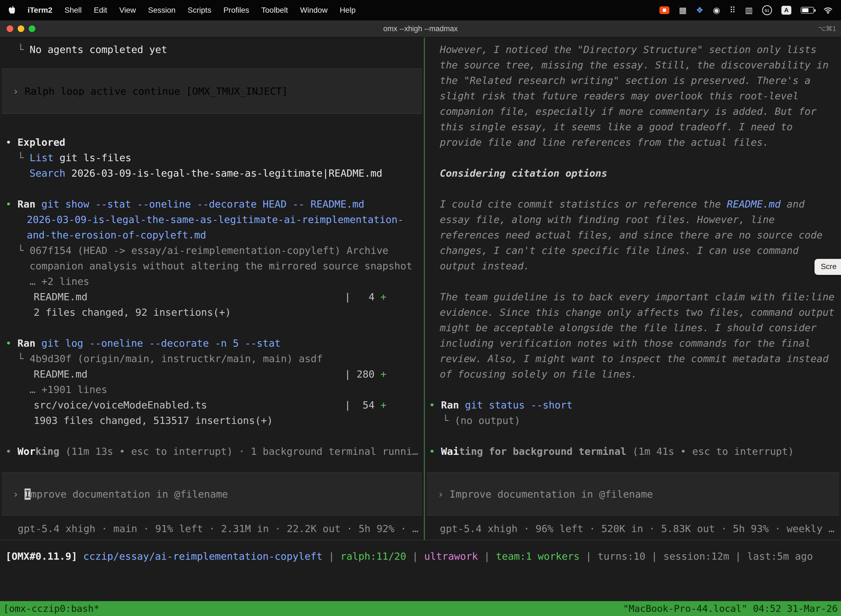  Describe the element at coordinates (730, 609) in the screenshot. I see `tmux-host-time-label: "MacBook-Pro-44.local" 04:52 31-Mar-26` at that location.